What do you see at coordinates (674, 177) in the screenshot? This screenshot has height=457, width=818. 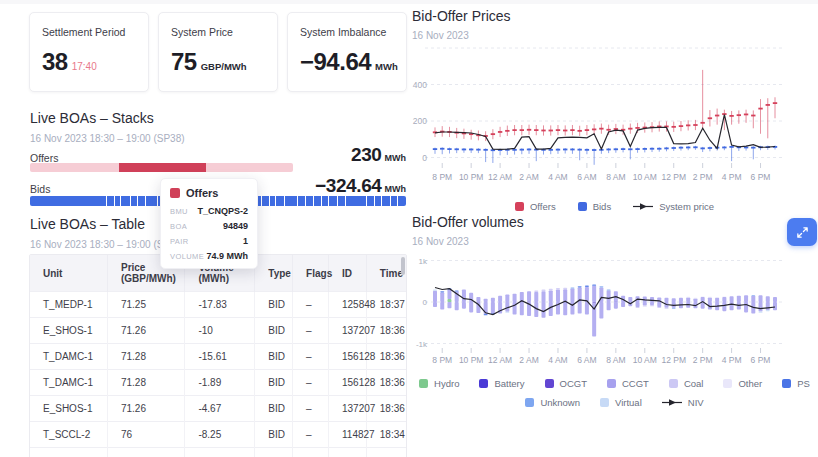 I see `x-axis-tick-label: 12 PM` at bounding box center [674, 177].